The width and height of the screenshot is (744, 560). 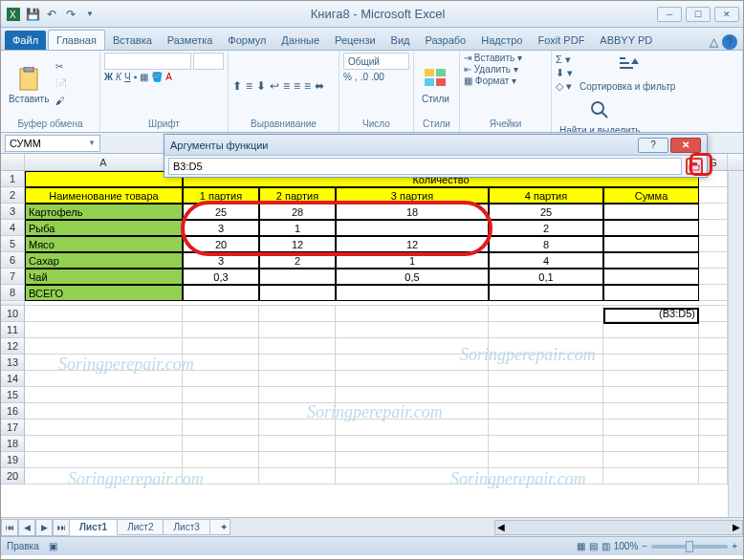 What do you see at coordinates (297, 195) in the screenshot?
I see `cell: 2 партия` at bounding box center [297, 195].